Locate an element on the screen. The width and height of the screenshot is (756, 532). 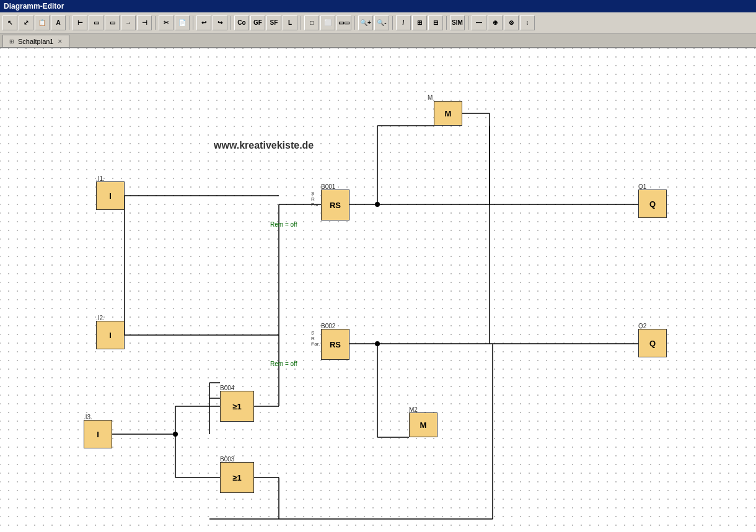
tab-schaltplan1: ⊞ Schaltplan1 ✕ is located at coordinates (36, 41).